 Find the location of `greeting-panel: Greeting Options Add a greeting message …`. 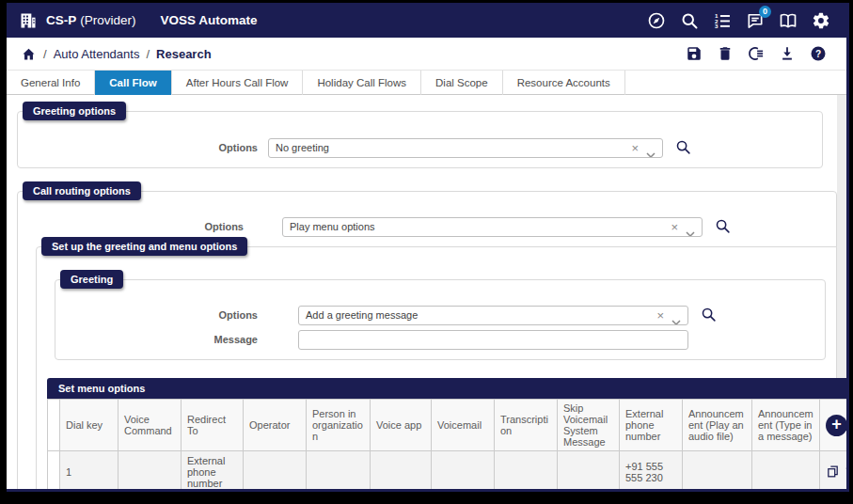

greeting-panel: Greeting Options Add a greeting message … is located at coordinates (440, 320).